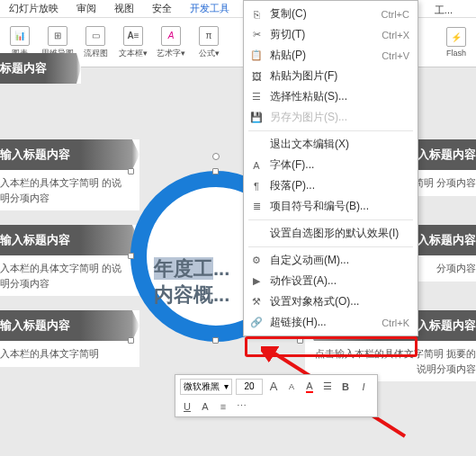 This screenshot has width=476, height=456. What do you see at coordinates (184, 268) in the screenshot?
I see `center-line1: 年度工` at bounding box center [184, 268].